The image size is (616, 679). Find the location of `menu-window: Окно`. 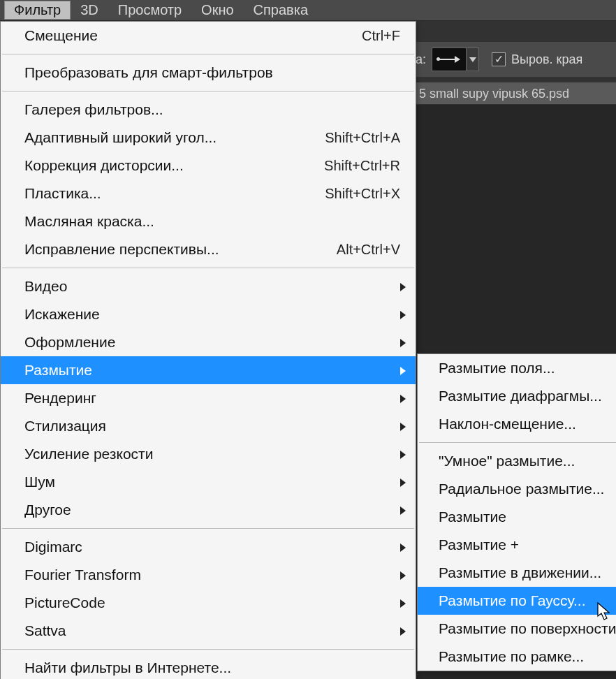

menu-window: Окно is located at coordinates (217, 10).